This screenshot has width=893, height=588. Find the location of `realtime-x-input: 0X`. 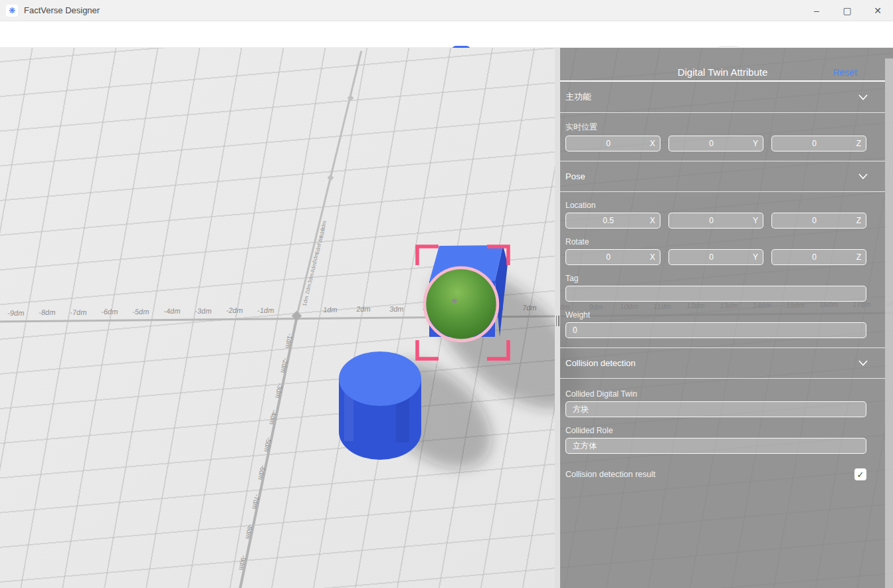

realtime-x-input: 0X is located at coordinates (613, 144).